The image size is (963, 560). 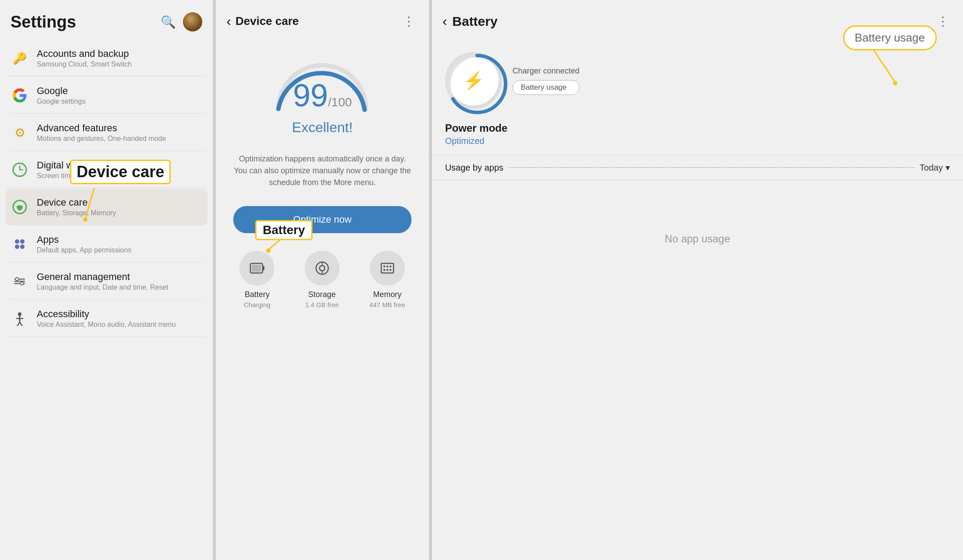 What do you see at coordinates (322, 295) in the screenshot?
I see `storage-label: Storage` at bounding box center [322, 295].